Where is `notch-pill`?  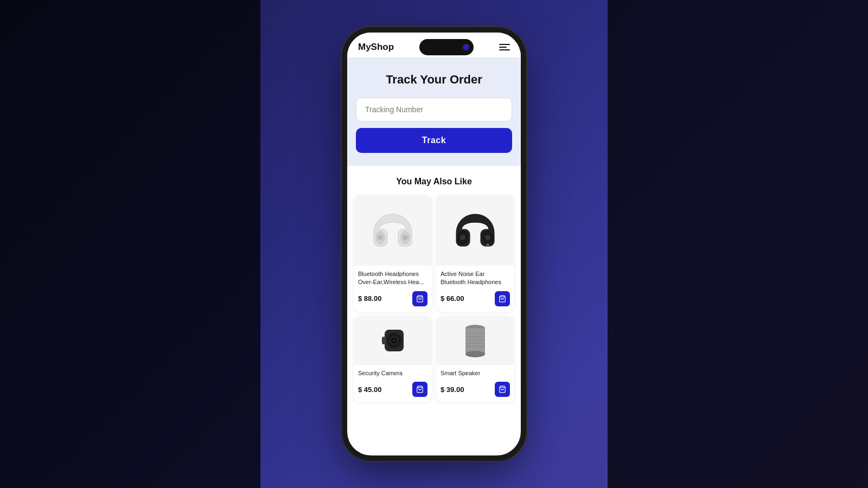
notch-pill is located at coordinates (446, 47).